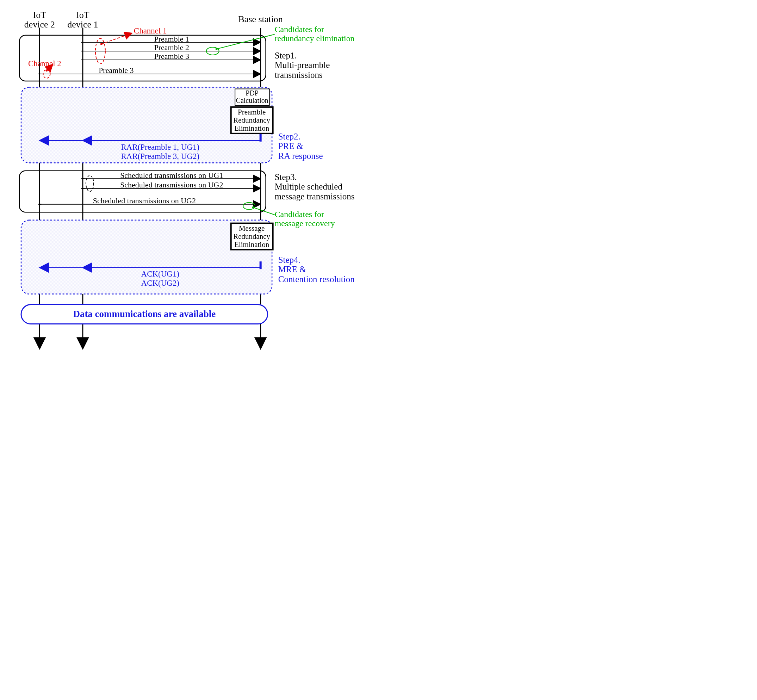  Describe the element at coordinates (261, 19) in the screenshot. I see `actor-base: Base station` at that location.